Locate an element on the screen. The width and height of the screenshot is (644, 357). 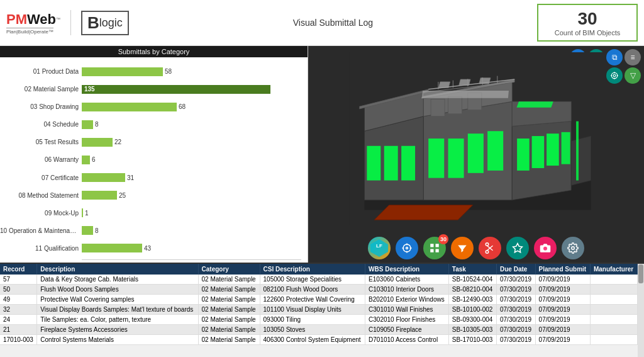
table-cell: SB-08210-004 is located at coordinates (472, 290).